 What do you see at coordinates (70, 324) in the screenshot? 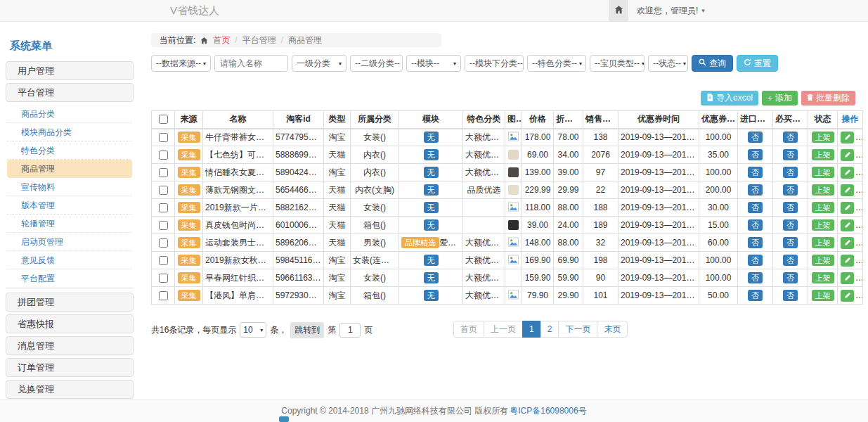
I see `sidebar-item: 省惠快报` at bounding box center [70, 324].